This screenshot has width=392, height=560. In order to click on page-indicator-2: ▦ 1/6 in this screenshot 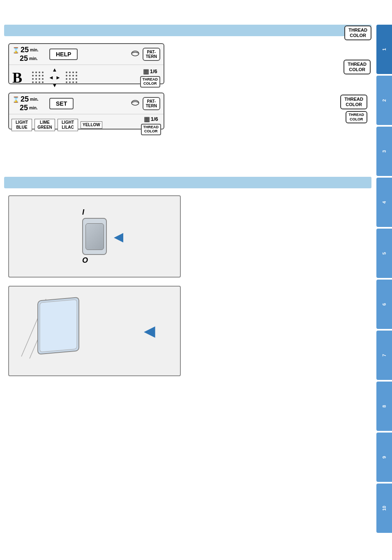, I will do `click(151, 119)`.